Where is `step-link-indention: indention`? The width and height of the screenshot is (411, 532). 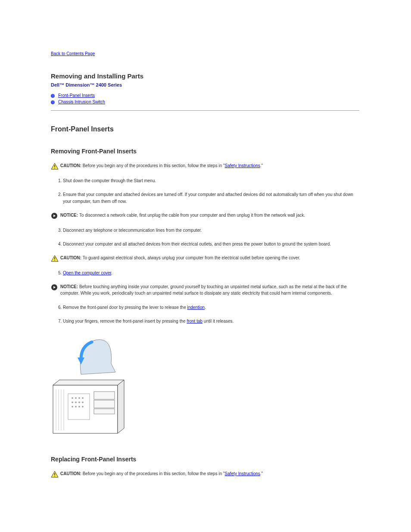 step-link-indention: indention is located at coordinates (196, 308).